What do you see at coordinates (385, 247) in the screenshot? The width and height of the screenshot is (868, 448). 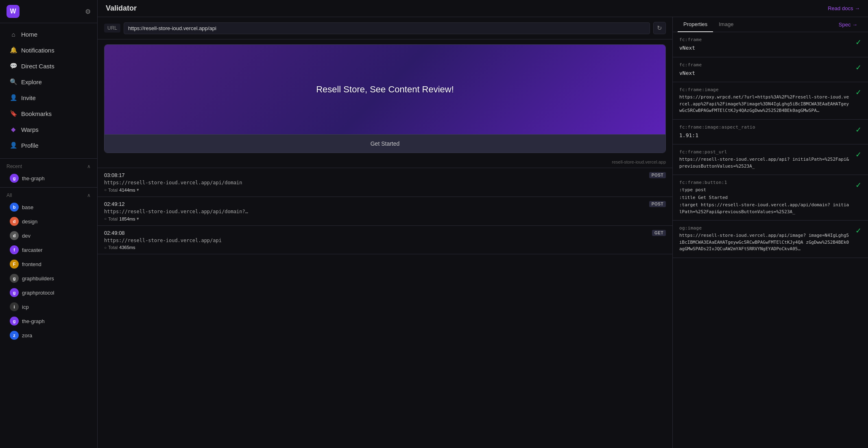 I see `request-meta: ○ Total 4365ms` at bounding box center [385, 247].